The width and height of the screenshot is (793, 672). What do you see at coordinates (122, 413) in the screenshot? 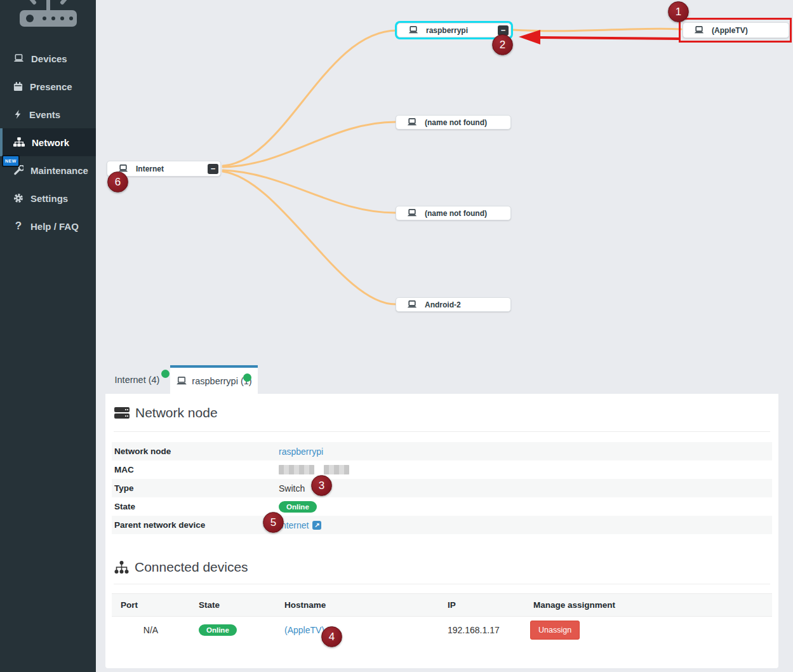
I see `server-icon` at bounding box center [122, 413].